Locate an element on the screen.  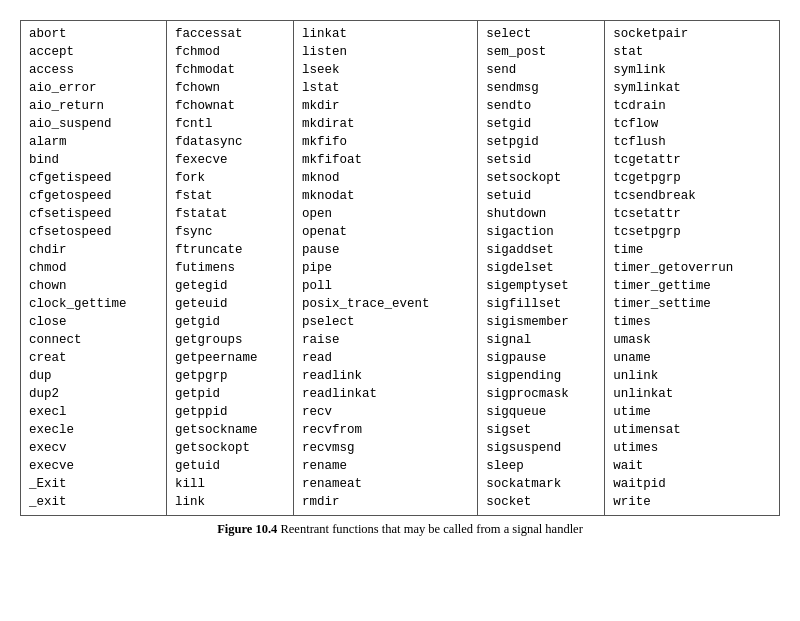
table-cell: aio_return is located at coordinates (94, 106).